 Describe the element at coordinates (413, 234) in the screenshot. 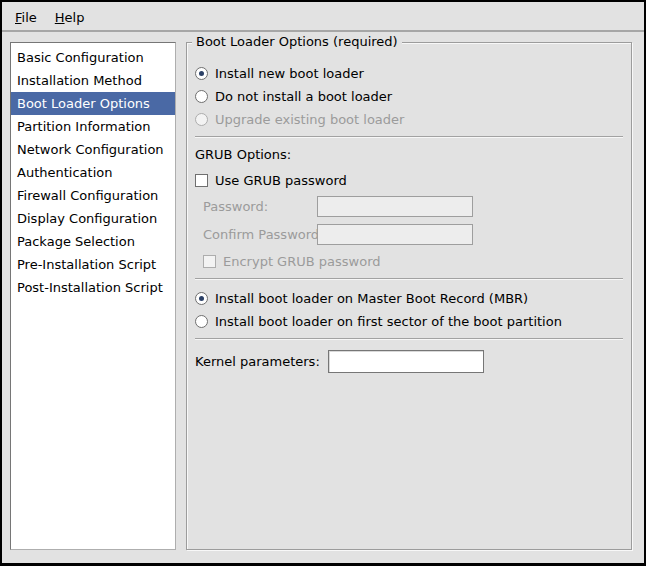

I see `confirm-password-field-row: Confirm Password:` at that location.